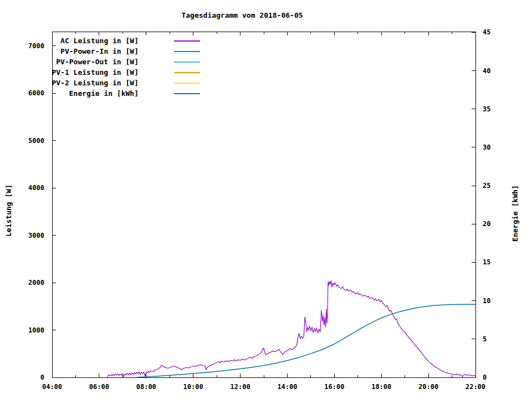  I want to click on legend: AC Leistung in [W]PV-Power-In in [W]PV-P…, so click(125, 67).